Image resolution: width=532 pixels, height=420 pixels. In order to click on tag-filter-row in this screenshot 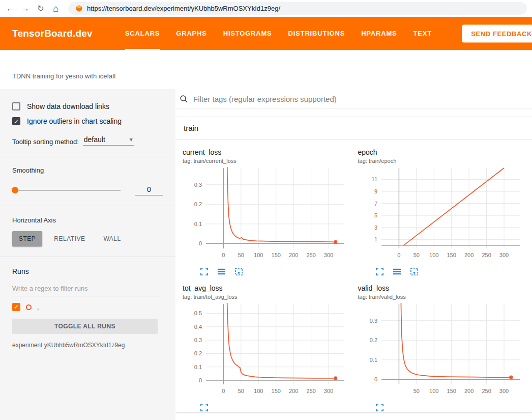, I will do `click(354, 99)`.